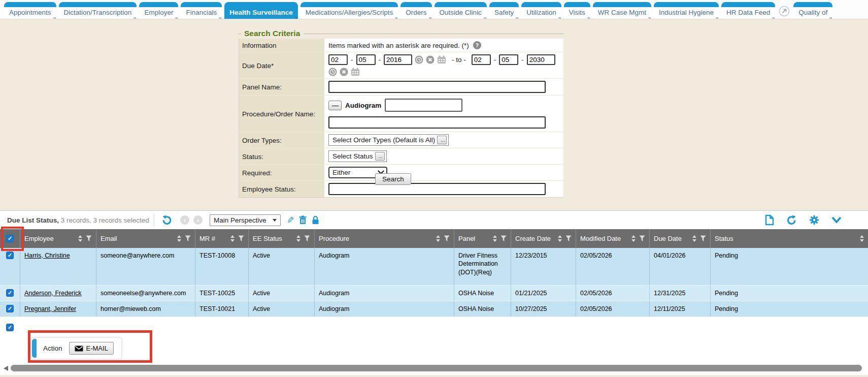  Describe the element at coordinates (201, 10) in the screenshot. I see `tab-financials: Financials` at that location.